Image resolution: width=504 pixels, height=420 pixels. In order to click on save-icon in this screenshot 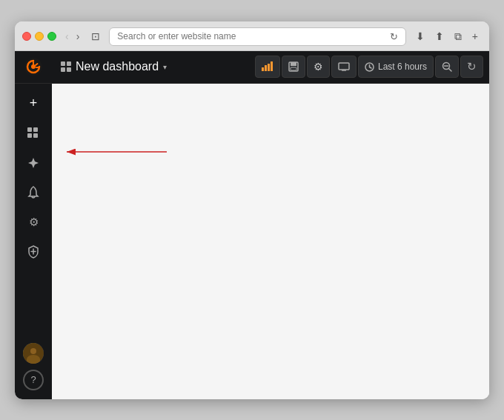, I will do `click(294, 67)`.